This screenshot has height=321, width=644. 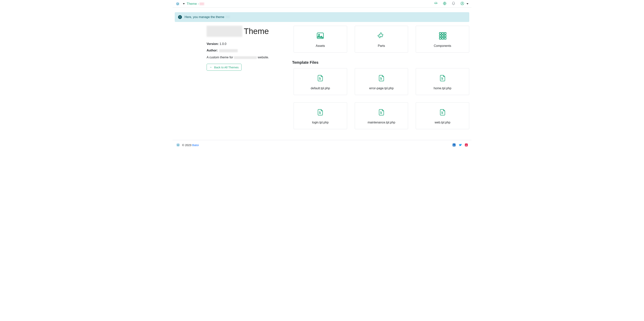 What do you see at coordinates (188, 145) in the screenshot?
I see `footer-left: </> © 2023 Batoi` at bounding box center [188, 145].